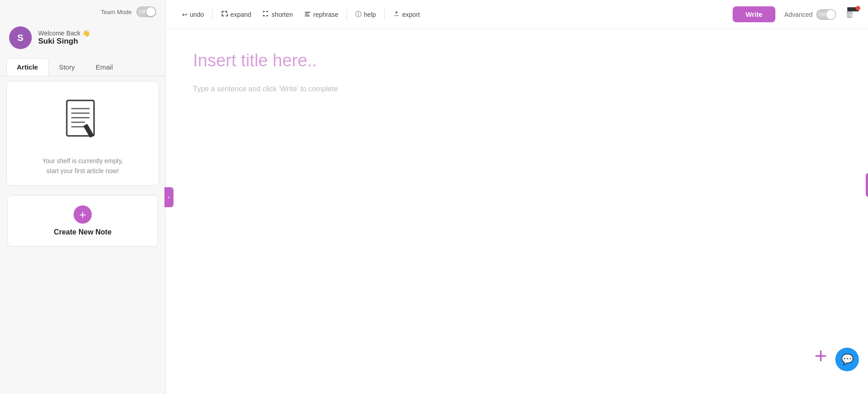  What do you see at coordinates (412, 15) in the screenshot?
I see `export-label: export` at bounding box center [412, 15].